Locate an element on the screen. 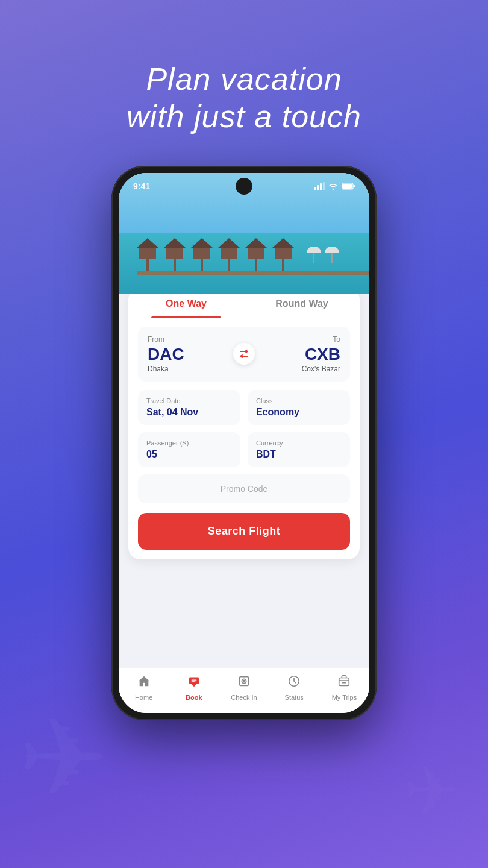  travel-date-value: Sat, 04 Nov is located at coordinates (189, 412).